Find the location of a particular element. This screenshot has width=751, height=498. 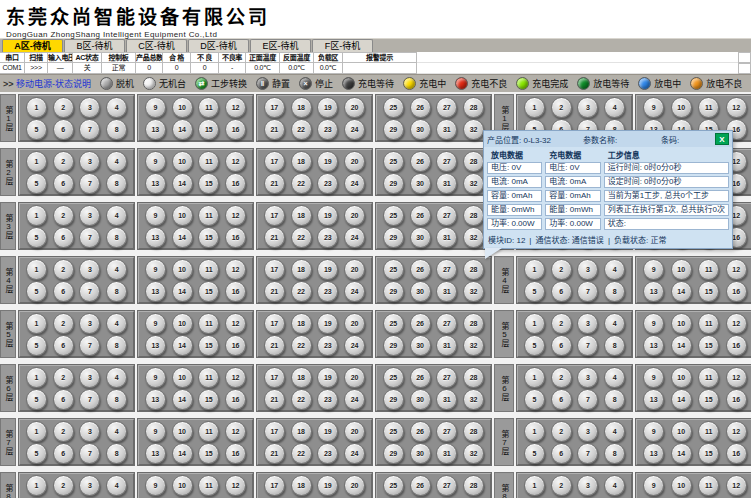

battery-cell: 21 is located at coordinates (274, 454).